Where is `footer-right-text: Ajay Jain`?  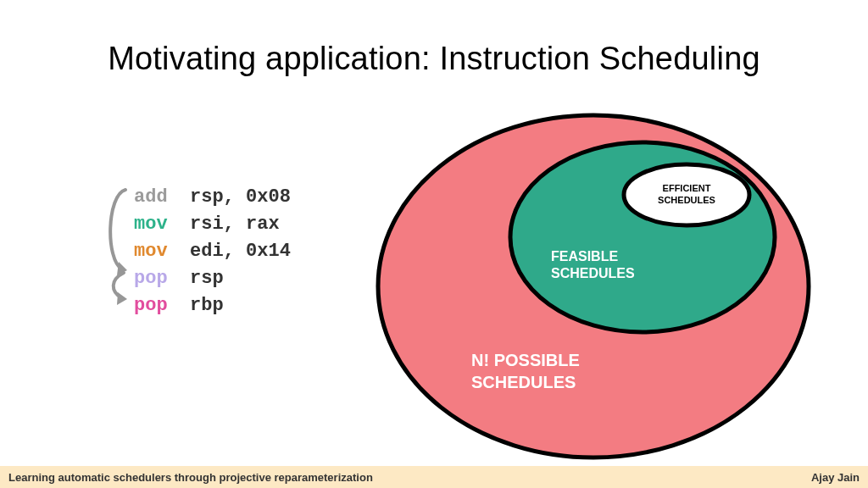
footer-right-text: Ajay Jain is located at coordinates (836, 478).